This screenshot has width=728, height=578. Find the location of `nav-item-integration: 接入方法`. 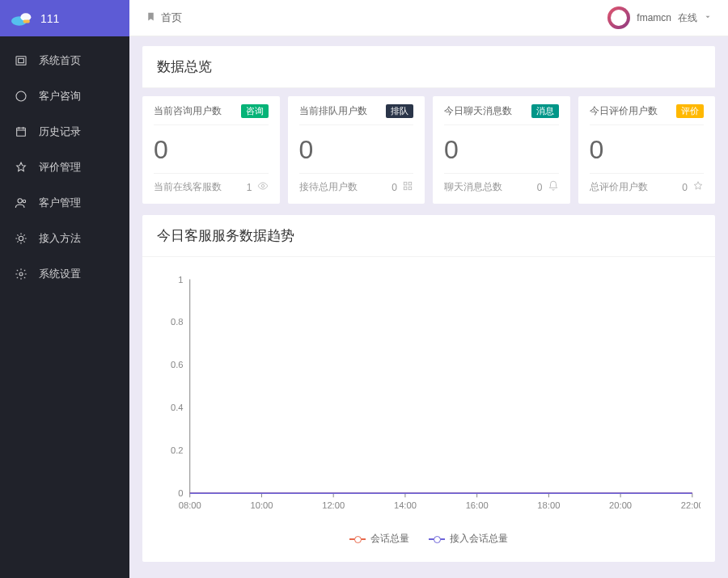

nav-item-integration: 接入方法 is located at coordinates (65, 238).